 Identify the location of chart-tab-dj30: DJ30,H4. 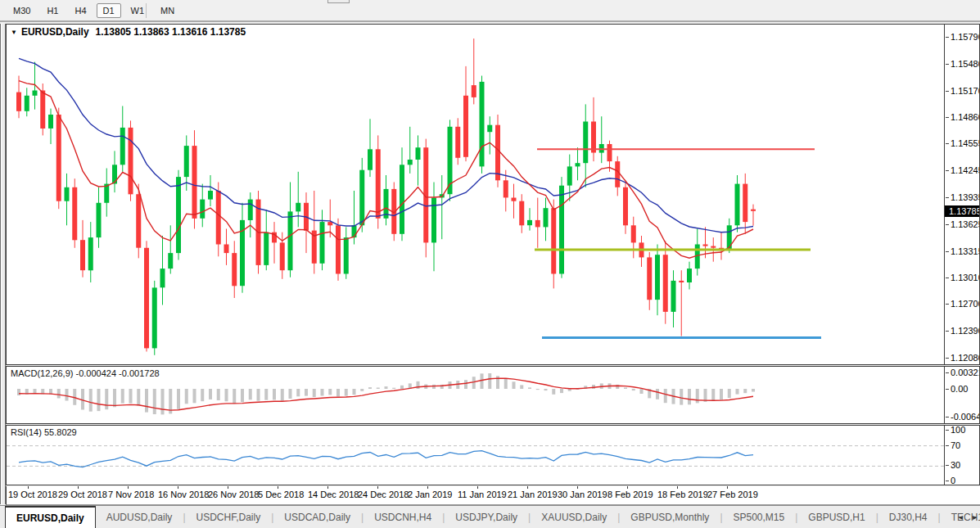
(909, 517).